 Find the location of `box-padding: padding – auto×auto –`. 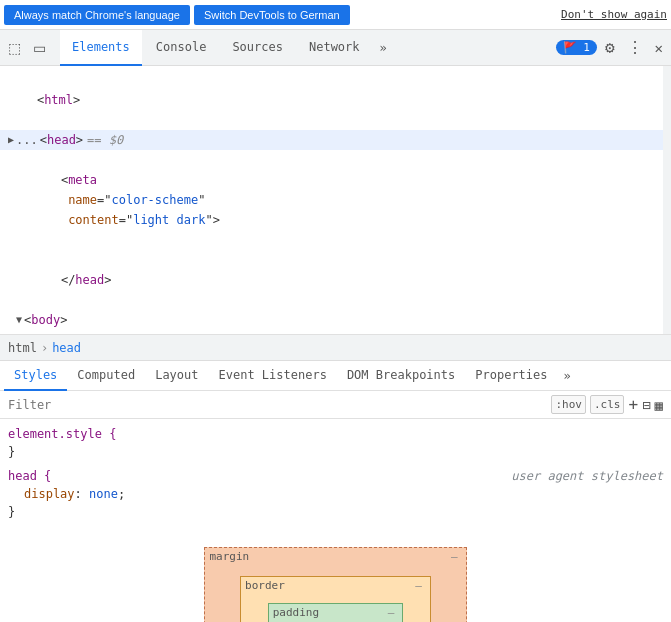

box-padding: padding – auto×auto – is located at coordinates (336, 612).